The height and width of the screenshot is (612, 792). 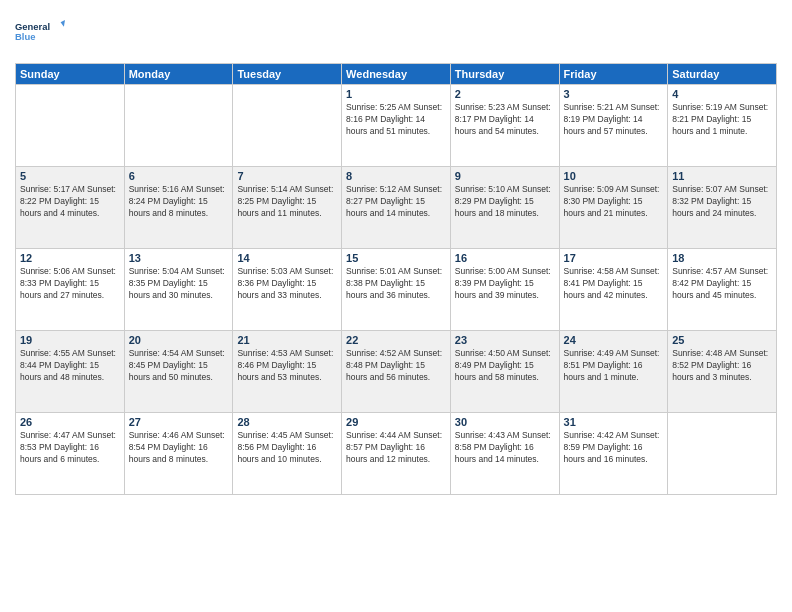 What do you see at coordinates (287, 448) in the screenshot?
I see `day-info: Sunrise: 4:45 AM Sunset: 8:56 PM Dayligh…` at bounding box center [287, 448].